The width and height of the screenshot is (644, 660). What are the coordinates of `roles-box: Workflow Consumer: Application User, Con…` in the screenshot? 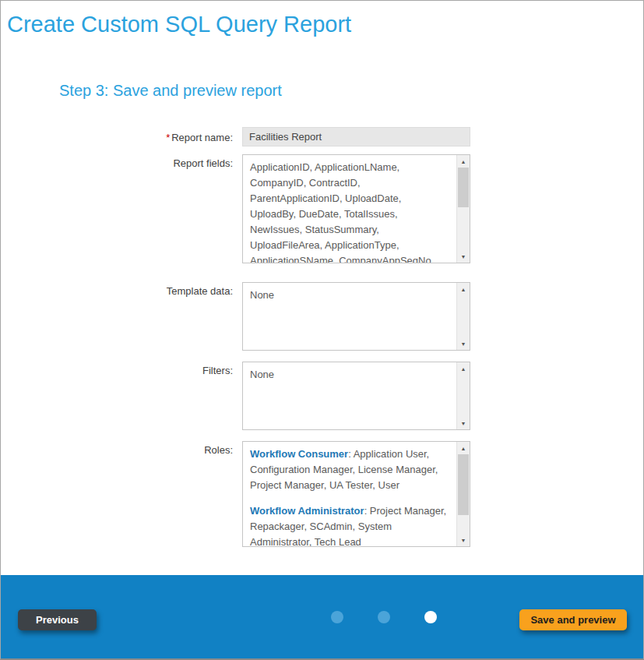 It's located at (357, 494).